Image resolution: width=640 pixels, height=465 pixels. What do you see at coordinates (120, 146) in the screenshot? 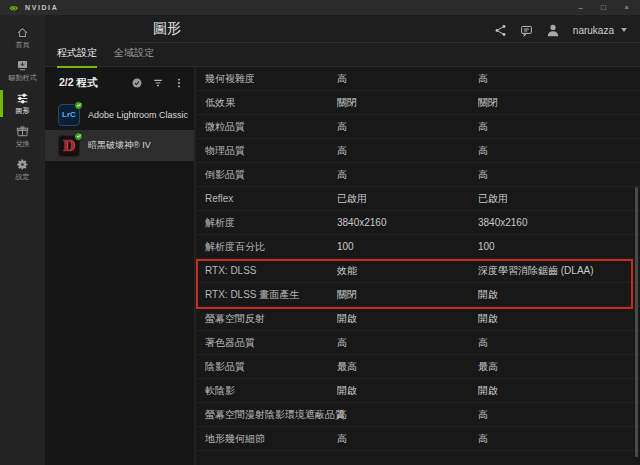
I see `program-item-diablo4: D 暗黑破壞神® IV` at bounding box center [120, 146].